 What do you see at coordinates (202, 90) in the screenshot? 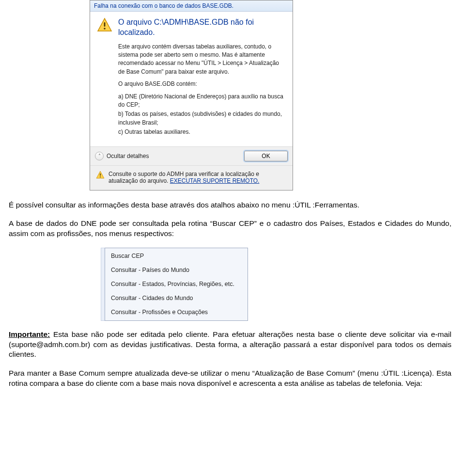
I see `dialog-sub-message: Este arquivo contém diversas tabelas aux…` at bounding box center [202, 90].